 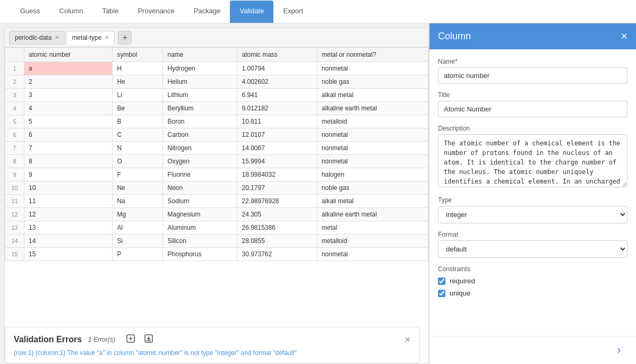 I want to click on table-cell: Carbon, so click(x=200, y=135).